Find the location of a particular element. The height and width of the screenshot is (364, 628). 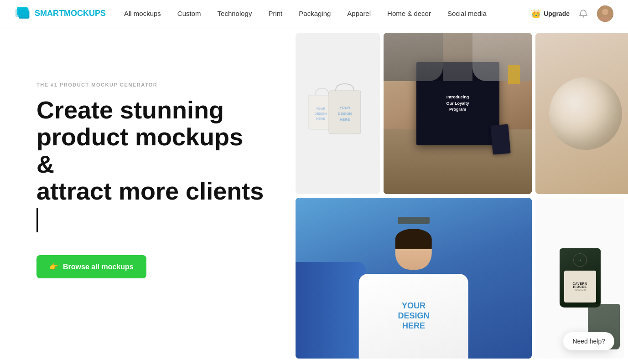

mockup-laptop-tile: IntroducingOur LoyaltyProgram is located at coordinates (458, 113).